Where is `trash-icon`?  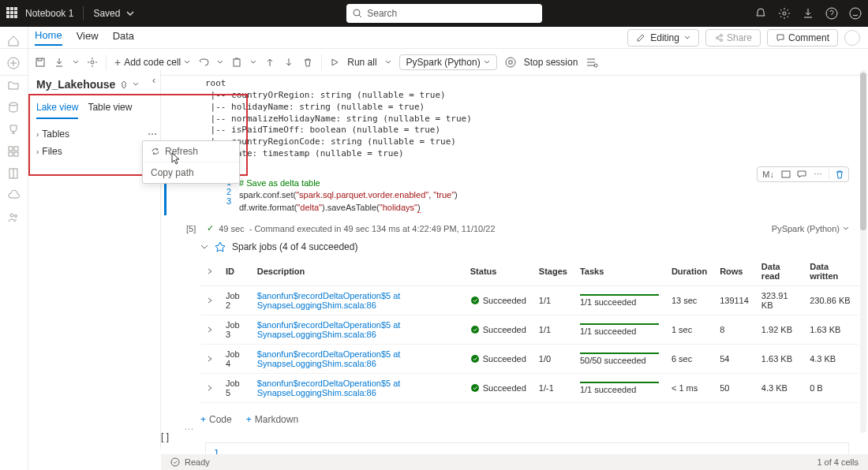 trash-icon is located at coordinates (308, 62).